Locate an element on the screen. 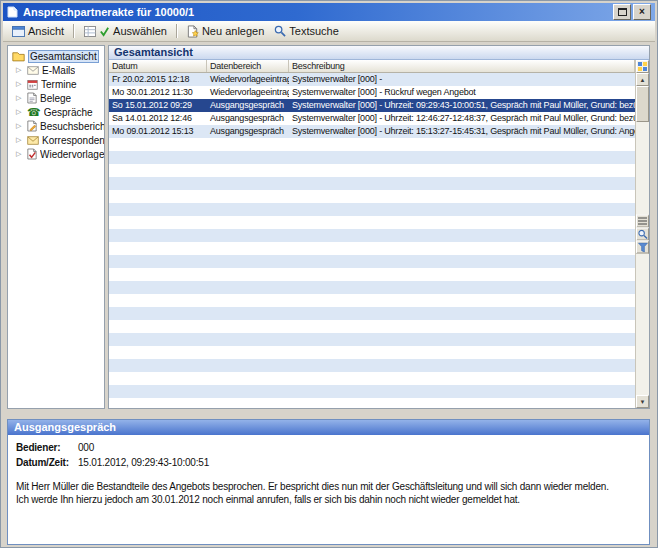  neu-anlegen-button: Neu anlegen is located at coordinates (226, 32).